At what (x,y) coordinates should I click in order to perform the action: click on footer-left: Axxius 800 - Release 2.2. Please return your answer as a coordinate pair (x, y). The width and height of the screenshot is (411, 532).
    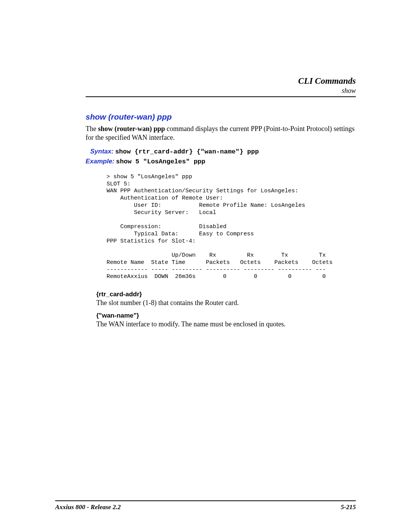
    Looking at the image, I should click on (88, 507).